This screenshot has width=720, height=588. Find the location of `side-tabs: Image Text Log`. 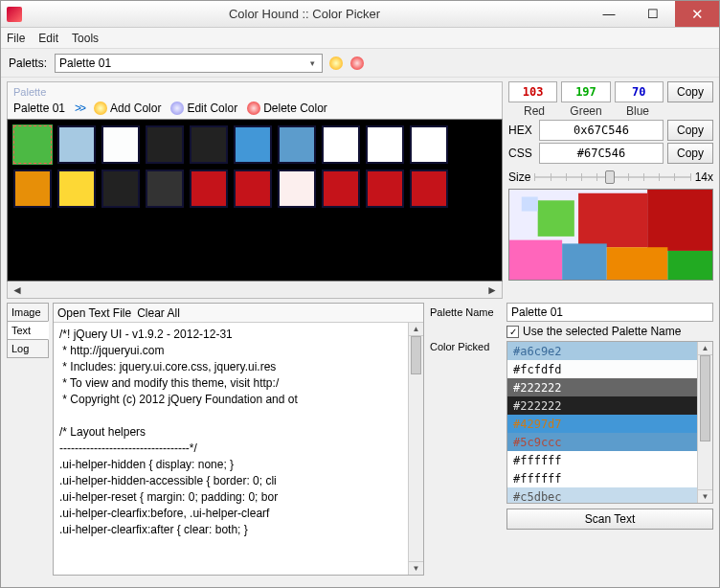

side-tabs: Image Text Log is located at coordinates (28, 439).